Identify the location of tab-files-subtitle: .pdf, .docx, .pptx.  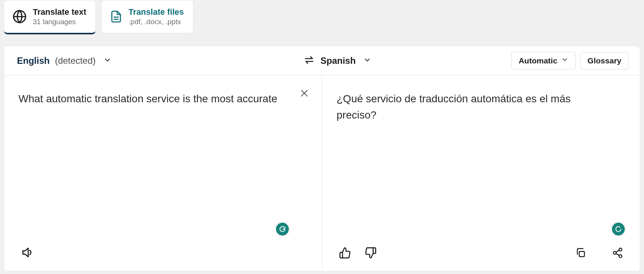
(156, 22).